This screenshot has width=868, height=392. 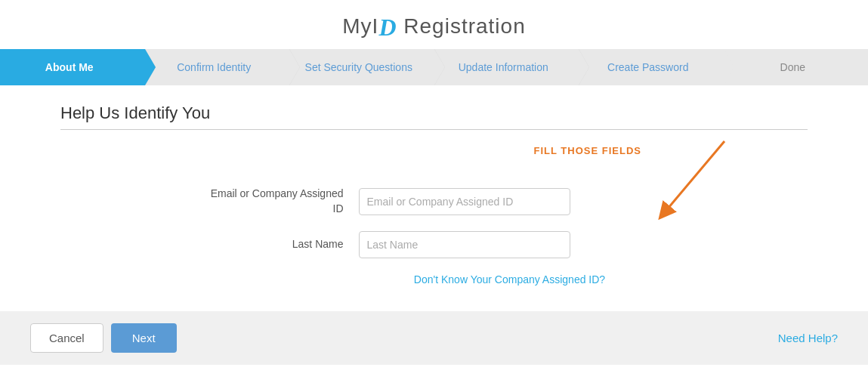 What do you see at coordinates (465, 202) in the screenshot?
I see `email-input` at bounding box center [465, 202].